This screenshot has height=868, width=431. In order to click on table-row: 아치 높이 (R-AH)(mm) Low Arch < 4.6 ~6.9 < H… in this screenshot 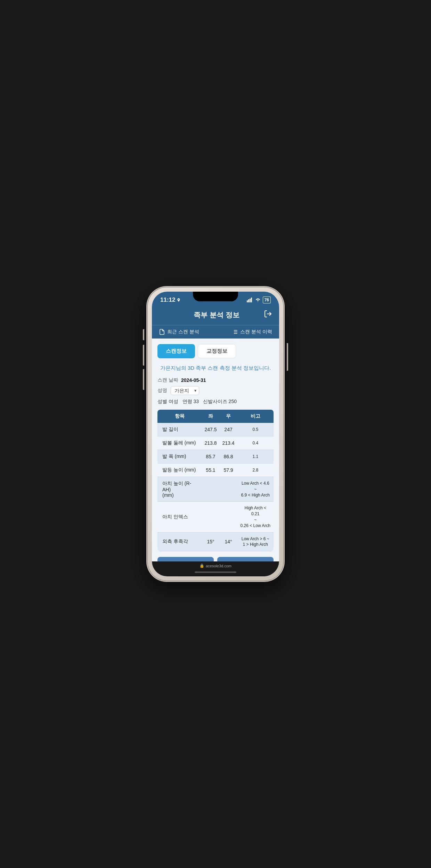, I will do `click(216, 490)`.